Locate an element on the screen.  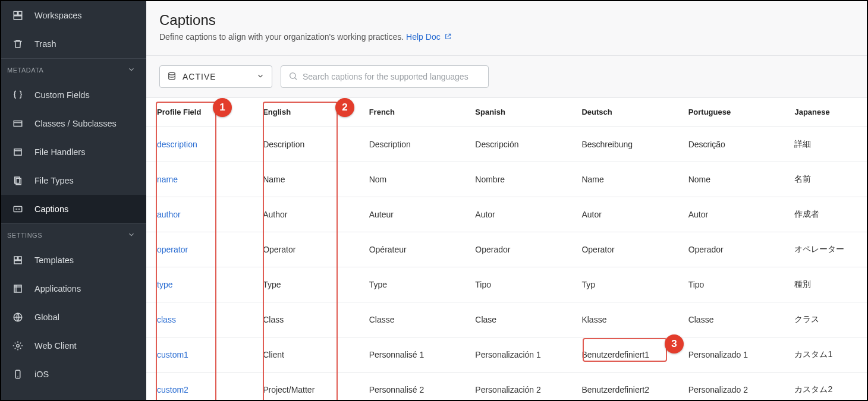
sidebar-item-label: Captions is located at coordinates (51, 209).